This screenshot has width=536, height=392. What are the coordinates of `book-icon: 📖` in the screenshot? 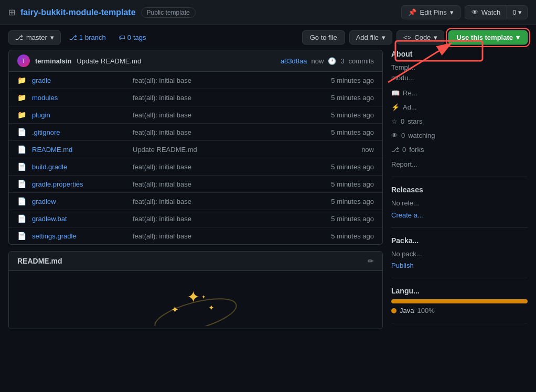 It's located at (395, 93).